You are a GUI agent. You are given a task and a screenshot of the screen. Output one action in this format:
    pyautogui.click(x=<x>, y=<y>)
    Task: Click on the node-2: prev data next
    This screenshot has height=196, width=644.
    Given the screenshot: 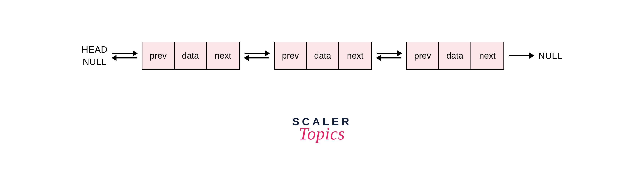 What is the action you would take?
    pyautogui.click(x=323, y=56)
    